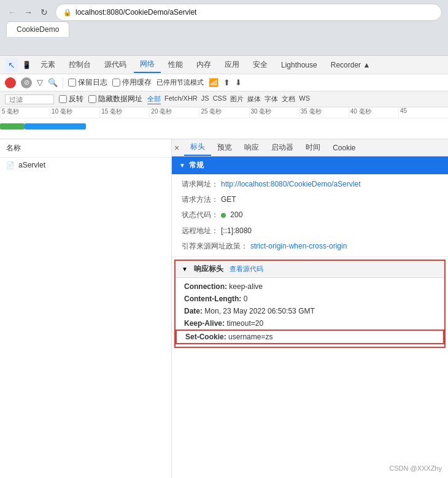 This screenshot has width=448, height=478. I want to click on upload-icon: ⬆, so click(227, 82).